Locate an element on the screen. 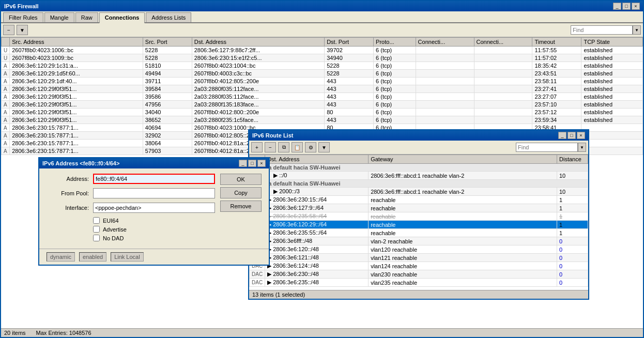  route-gateway: vlan120 reachable is located at coordinates (463, 250).